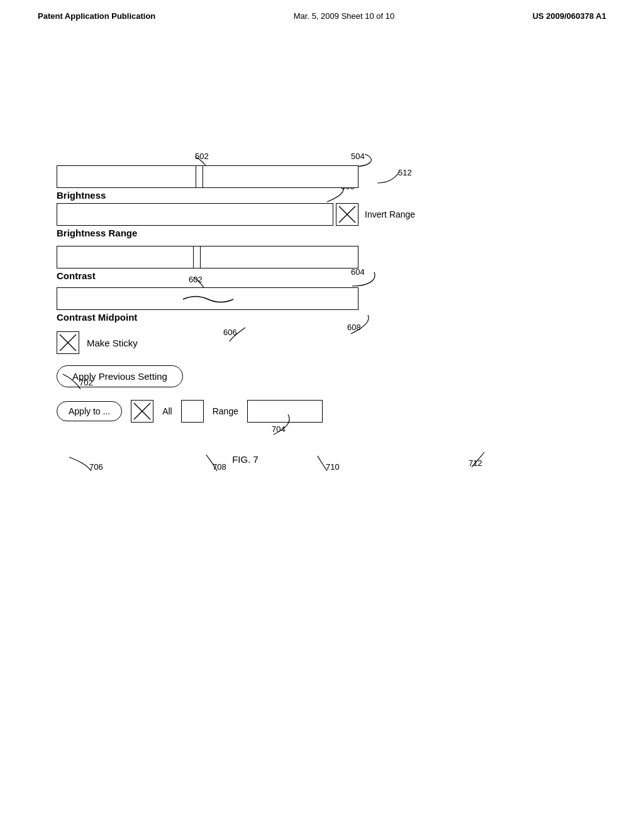 The height and width of the screenshot is (830, 644). What do you see at coordinates (119, 376) in the screenshot?
I see `apply-previous-button: Apply Previous Setting` at bounding box center [119, 376].